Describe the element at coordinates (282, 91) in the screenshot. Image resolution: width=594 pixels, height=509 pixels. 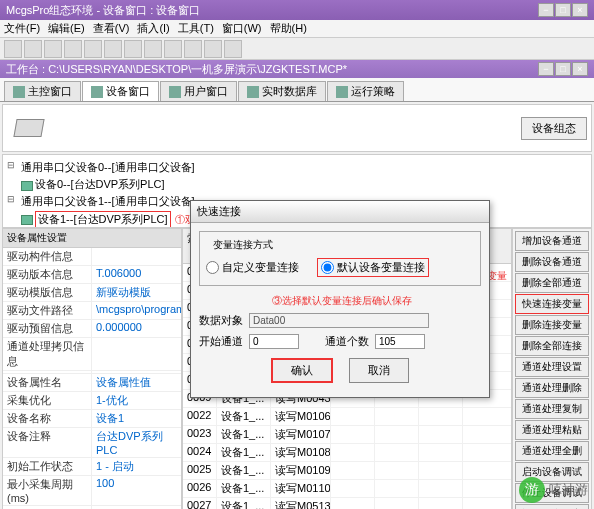
I see `tab-realtime-db: 实时数据库` at that location.